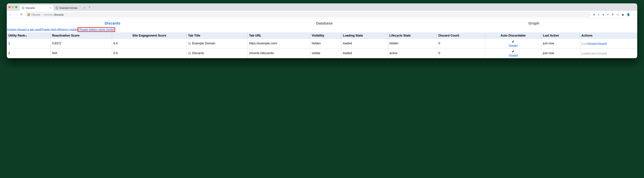  I want to click on tab-discards: Discards ×, so click(36, 8).